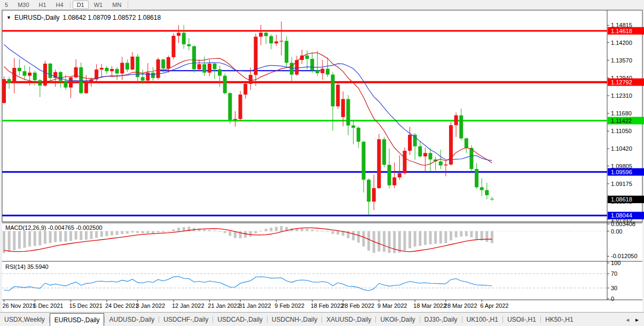 Image resolution: width=644 pixels, height=326 pixels. I want to click on chart-title: ▼ EURUSD-,Daily 1.08642 1.08709 1.08572 …, so click(83, 18).